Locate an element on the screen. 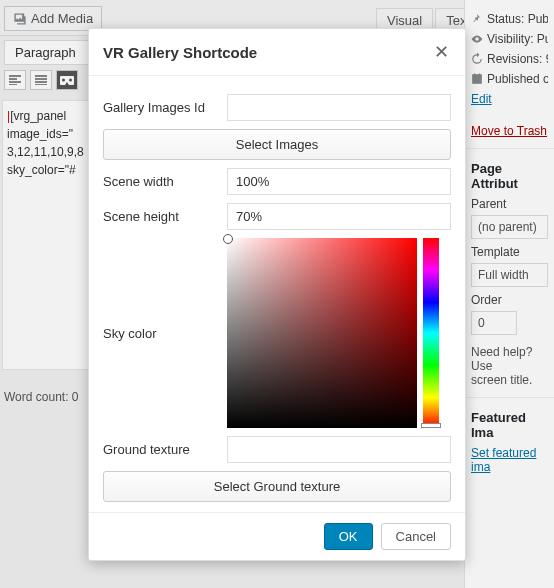 The height and width of the screenshot is (588, 554). close-icon: ✕ is located at coordinates (441, 52).